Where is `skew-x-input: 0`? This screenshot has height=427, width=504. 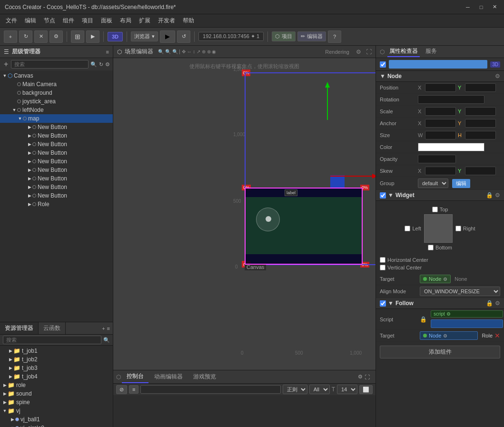 skew-x-input: 0 is located at coordinates (441, 171).